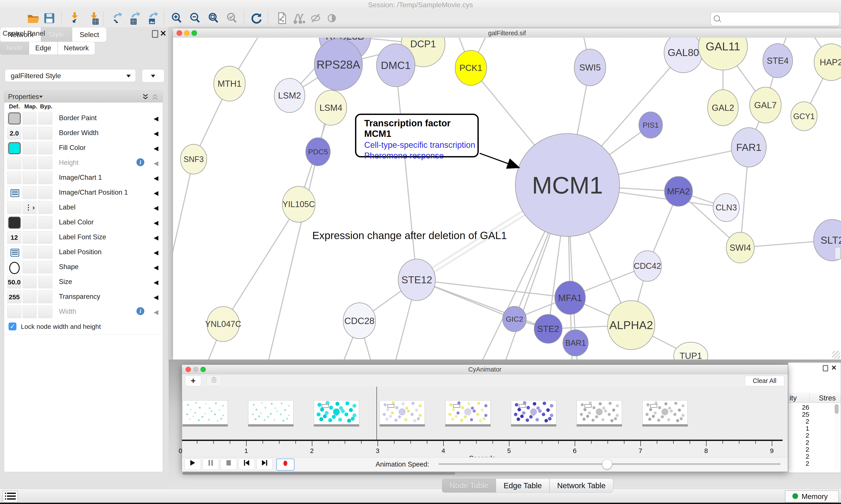 The height and width of the screenshot is (504, 841). Describe the element at coordinates (421, 156) in the screenshot. I see `annotation-link-2: Pheromone response` at that location.